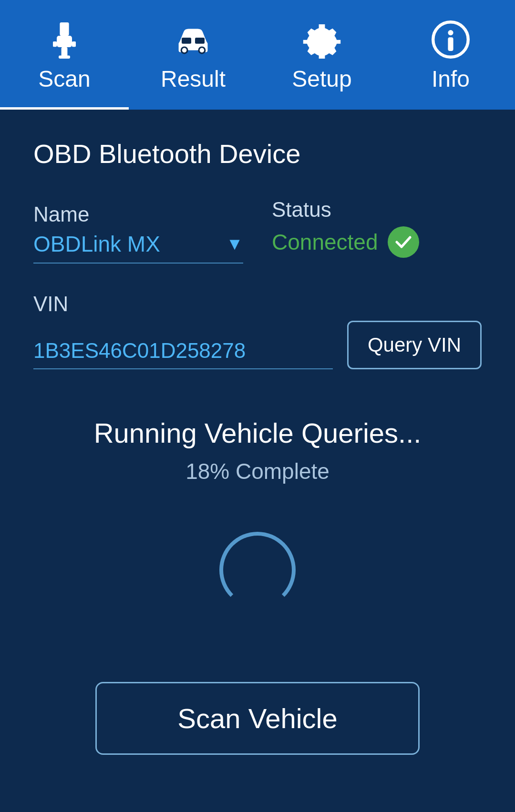 The image size is (515, 812). Describe the element at coordinates (414, 345) in the screenshot. I see `query-vin-button: Query VIN` at that location.